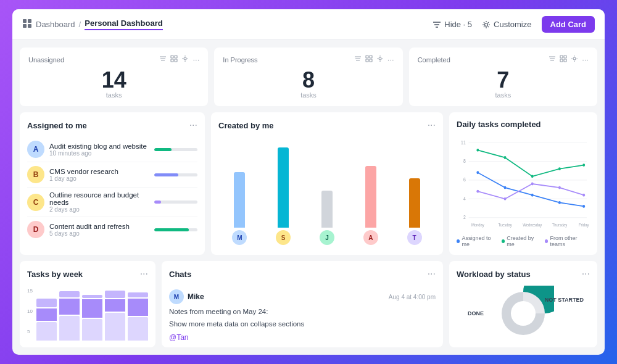 The height and width of the screenshot is (364, 617). Describe the element at coordinates (358, 59) in the screenshot. I see `filter-icon-sm2` at that location.